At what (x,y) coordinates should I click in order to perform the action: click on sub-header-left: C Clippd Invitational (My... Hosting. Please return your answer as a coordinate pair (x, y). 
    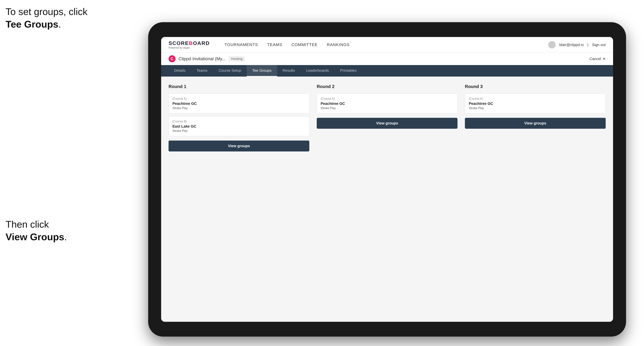
    Looking at the image, I should click on (207, 59).